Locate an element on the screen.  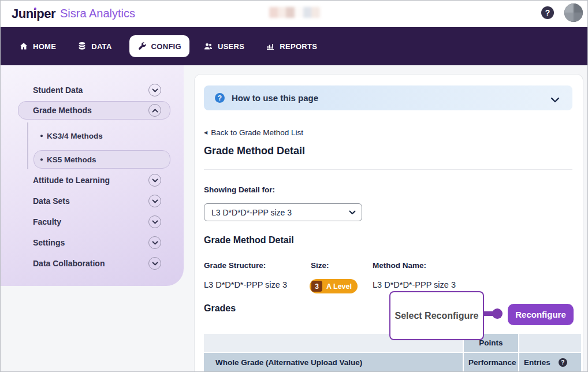
sidebar-item-attitude-to-learning: Attitude to Learning is located at coordinates (72, 180).